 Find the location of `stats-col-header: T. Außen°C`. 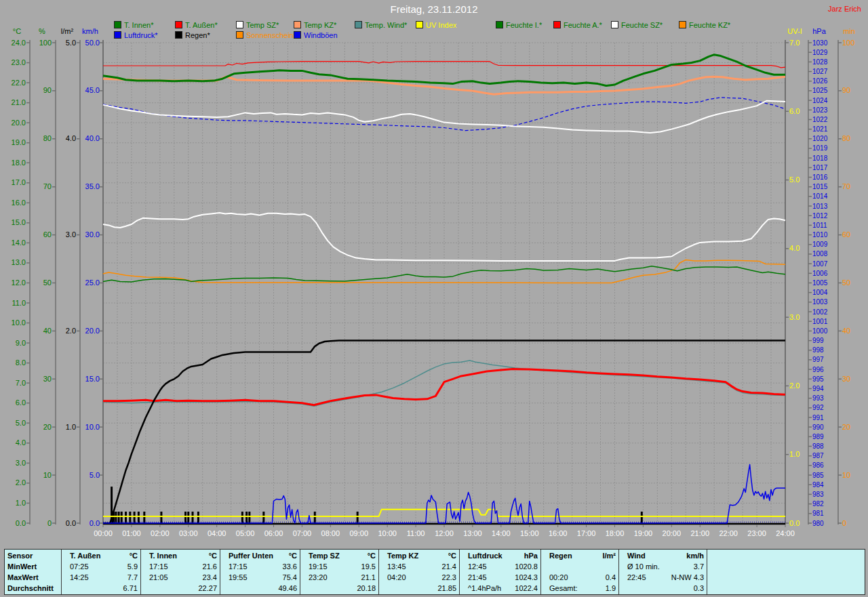

stats-col-header: T. Außen°C is located at coordinates (101, 556).